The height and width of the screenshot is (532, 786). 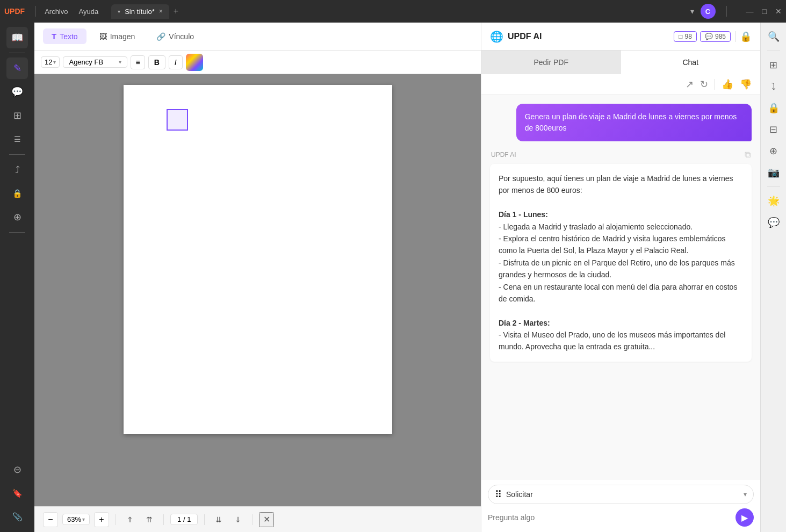 What do you see at coordinates (621, 505) in the screenshot?
I see `ai-input-area: ⠿ Solicitar ▾ ▶` at bounding box center [621, 505].